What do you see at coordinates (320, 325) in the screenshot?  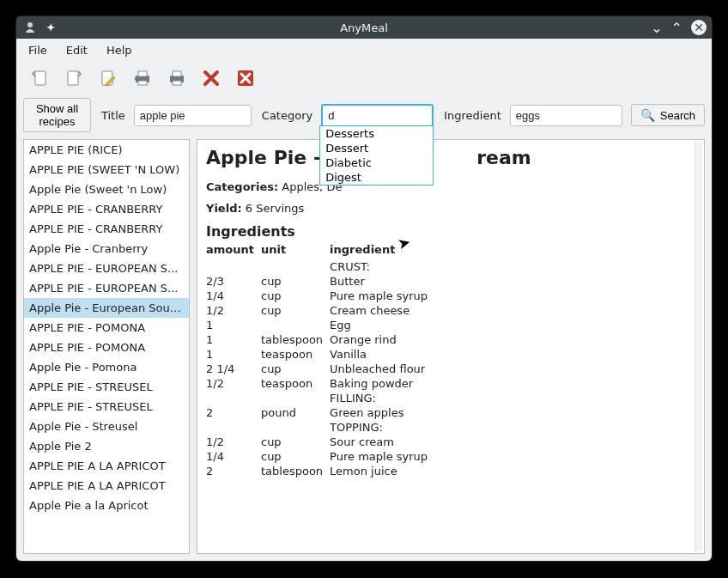 I see `table-row: 1Egg` at bounding box center [320, 325].